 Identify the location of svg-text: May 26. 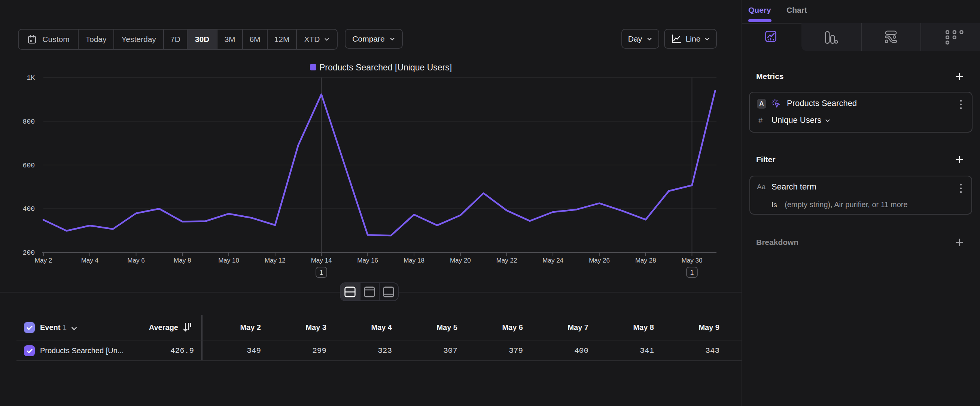
(600, 260).